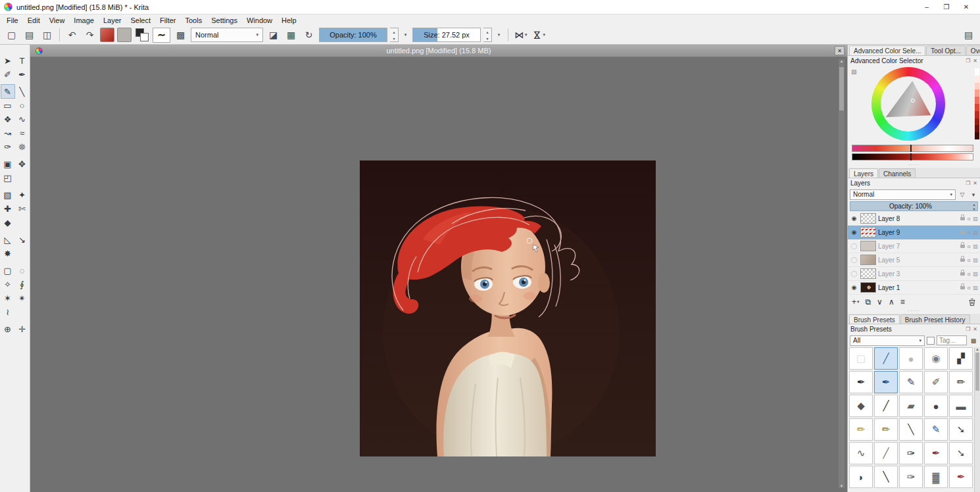 The width and height of the screenshot is (980, 492). What do you see at coordinates (914, 166) in the screenshot?
I see `dock-splitter: ·····` at bounding box center [914, 166].